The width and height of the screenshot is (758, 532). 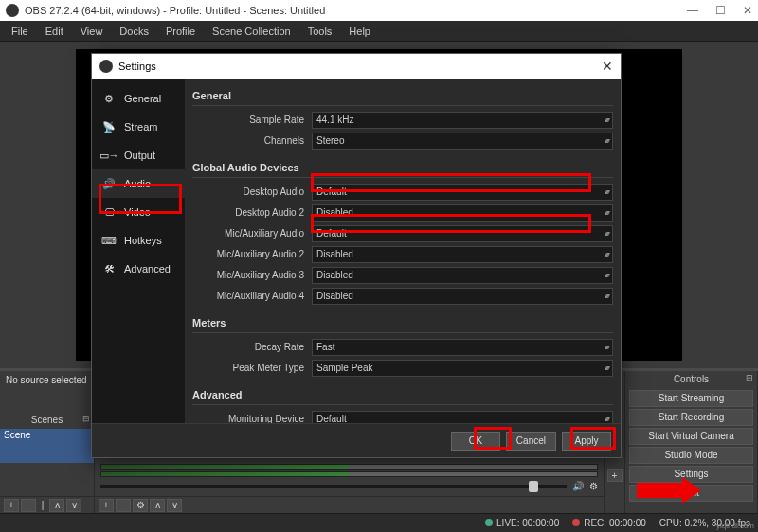 What do you see at coordinates (138, 98) in the screenshot?
I see `sidebar-item-general: ⚙General` at bounding box center [138, 98].